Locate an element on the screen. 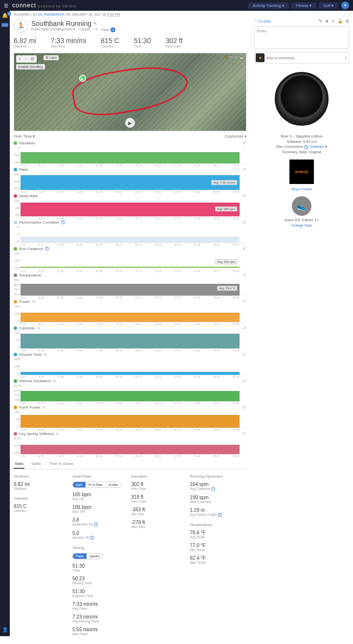 This screenshot has height=644, width=353. elev-corrections-link: : Disabled is located at coordinates (316, 147).